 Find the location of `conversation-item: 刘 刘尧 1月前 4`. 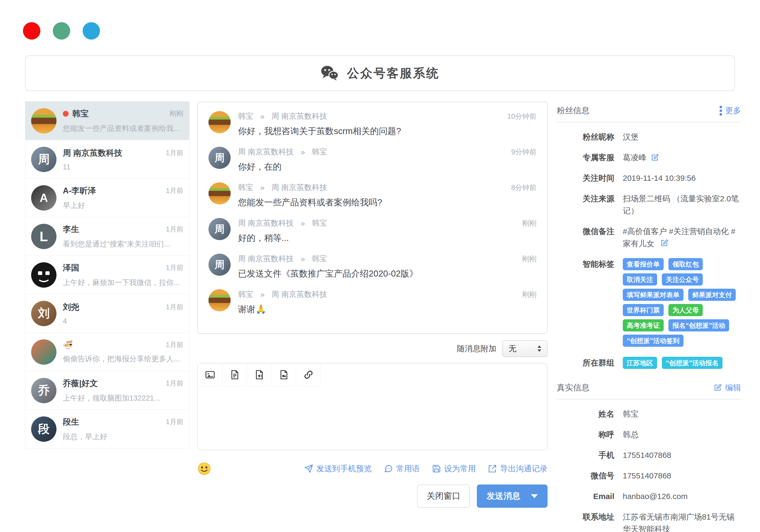

conversation-item: 刘 刘尧 1月前 4 is located at coordinates (107, 313).